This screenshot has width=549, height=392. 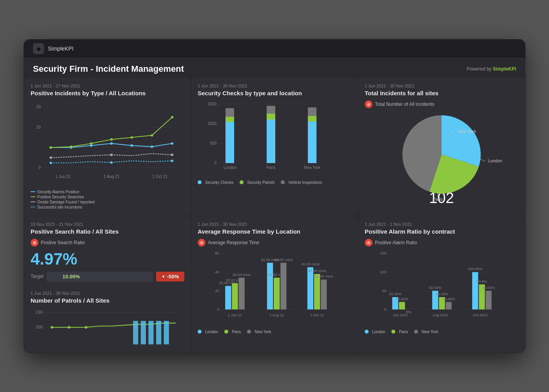 What do you see at coordinates (164, 277) in the screenshot?
I see `down-arrow-icon: ▼` at bounding box center [164, 277].